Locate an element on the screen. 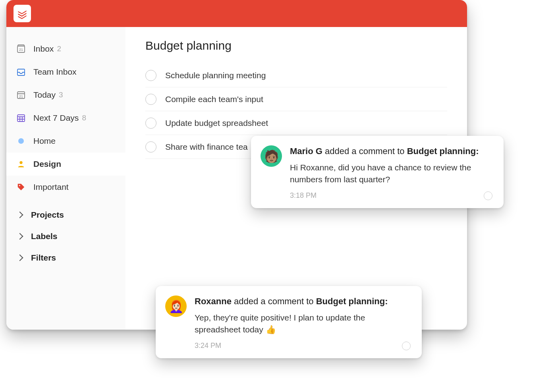 This screenshot has height=392, width=556. sidebar-section-labels: Labels is located at coordinates (66, 236).